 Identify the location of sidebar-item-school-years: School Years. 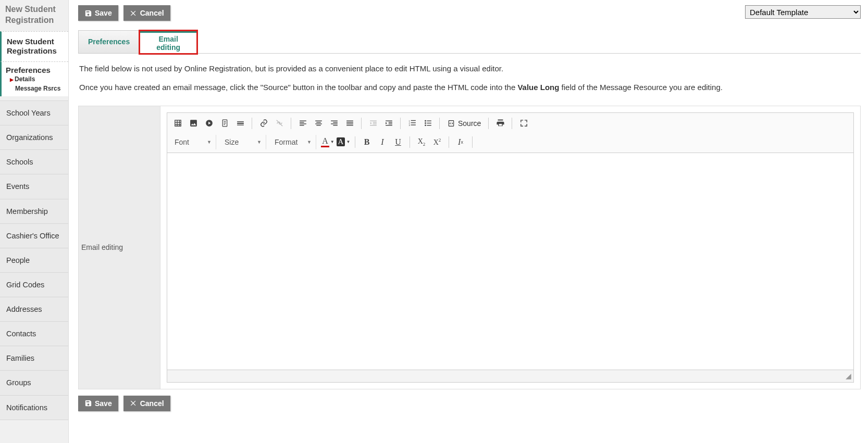
(34, 113).